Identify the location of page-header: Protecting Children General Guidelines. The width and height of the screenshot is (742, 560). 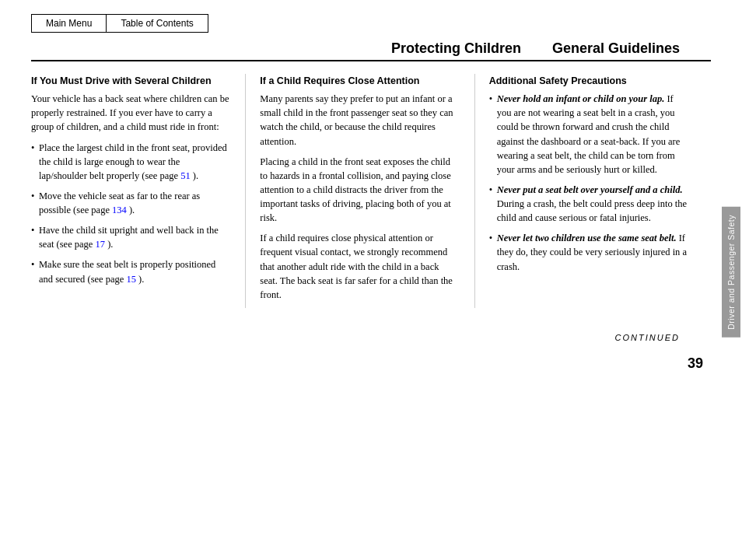
(371, 51).